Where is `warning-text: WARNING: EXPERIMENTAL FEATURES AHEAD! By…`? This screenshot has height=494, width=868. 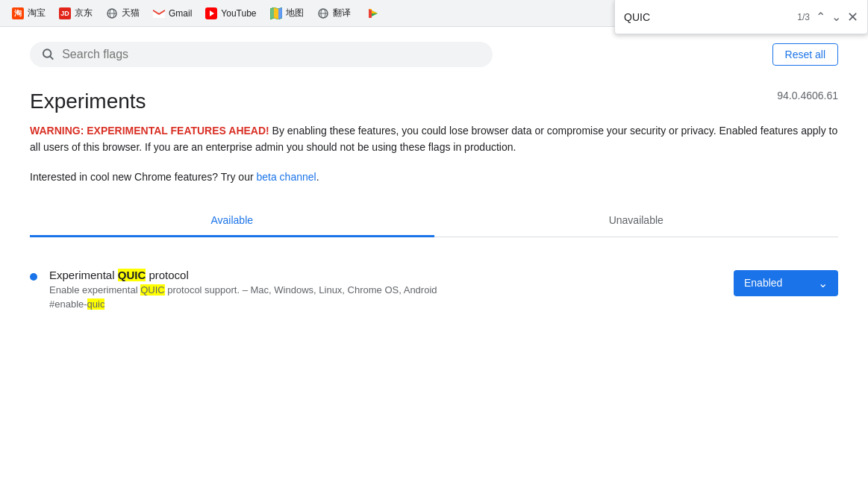 warning-text: WARNING: EXPERIMENTAL FEATURES AHEAD! By… is located at coordinates (434, 139).